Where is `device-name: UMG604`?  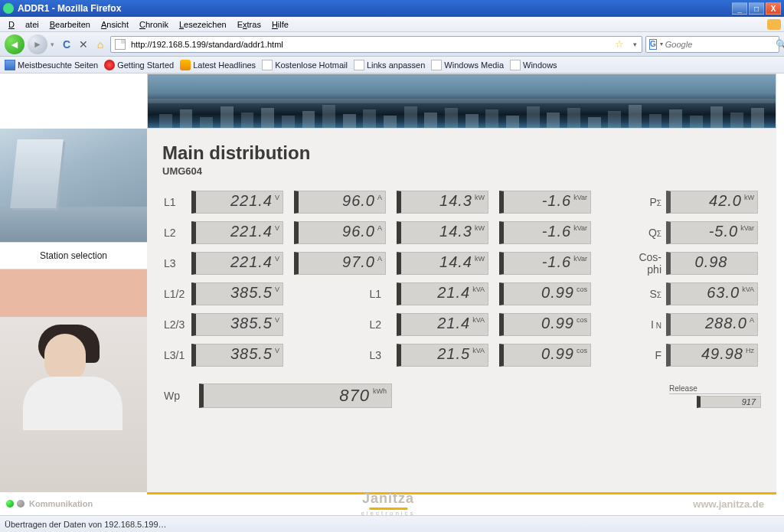 device-name: UMG604 is located at coordinates (462, 171).